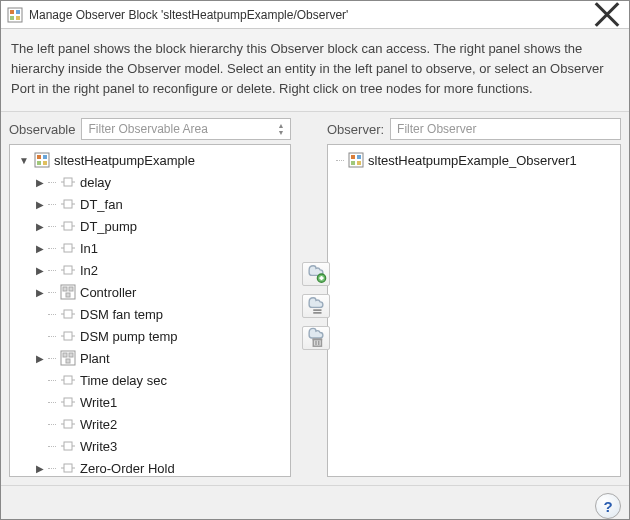  I want to click on configure-observer-button, so click(316, 306).